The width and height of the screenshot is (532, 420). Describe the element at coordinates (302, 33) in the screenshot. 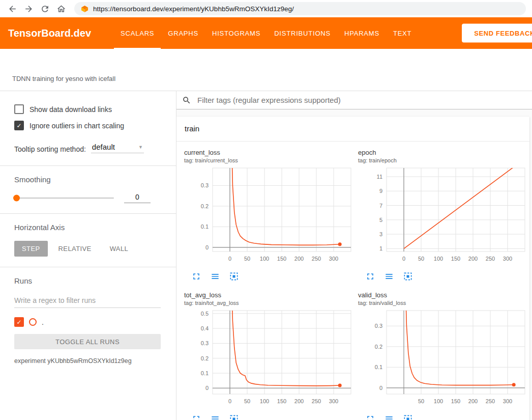

I see `tab-distributions: DISTRIBUTIONS` at that location.